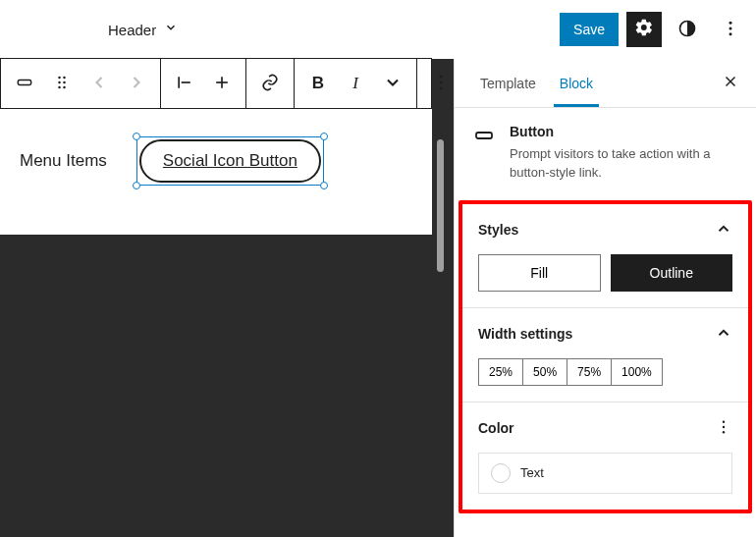 This screenshot has width=756, height=537. I want to click on link-button, so click(270, 83).